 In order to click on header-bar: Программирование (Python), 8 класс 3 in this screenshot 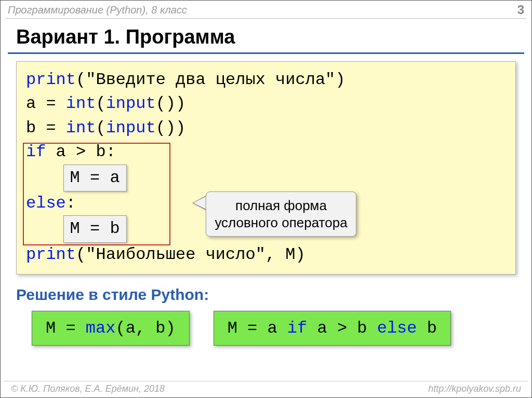, I will do `click(266, 9)`.